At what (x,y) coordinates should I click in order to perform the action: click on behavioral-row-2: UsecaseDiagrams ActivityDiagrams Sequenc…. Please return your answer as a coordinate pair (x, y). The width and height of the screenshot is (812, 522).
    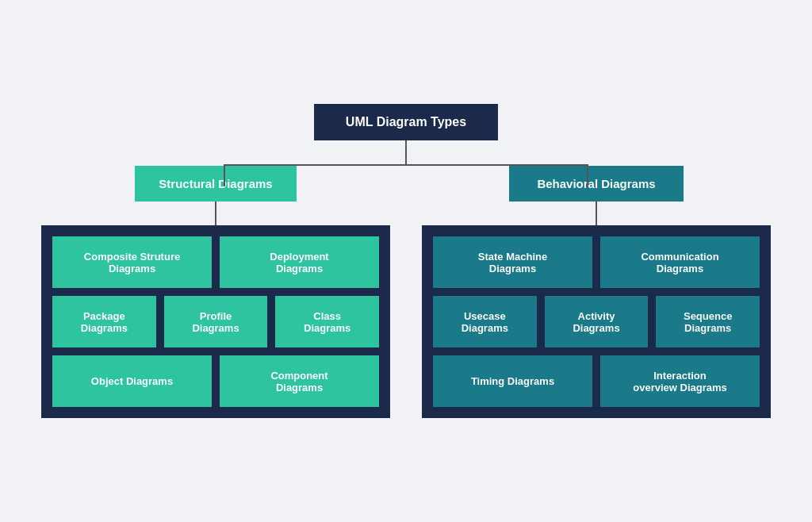
    Looking at the image, I should click on (596, 322).